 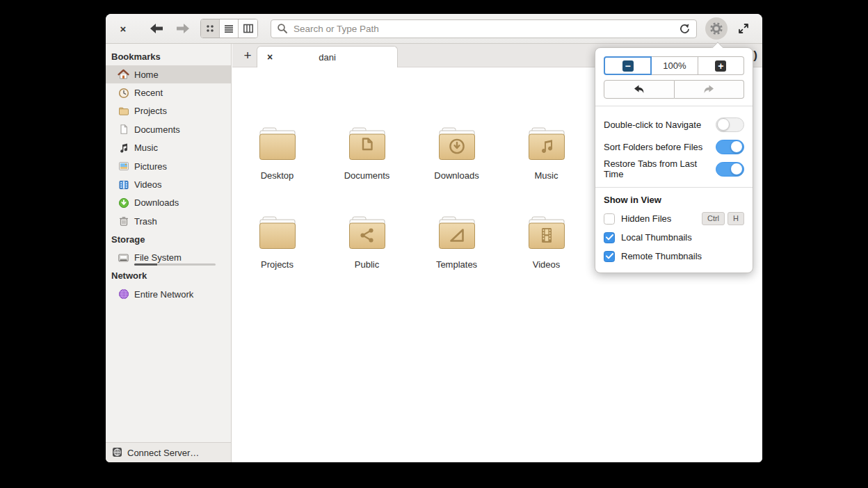 What do you see at coordinates (744, 29) in the screenshot?
I see `fullscreen-button` at bounding box center [744, 29].